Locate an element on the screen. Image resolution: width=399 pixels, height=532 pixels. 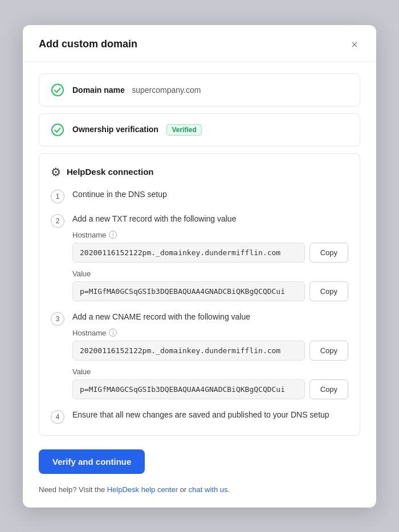
dns-step-3: 3 Add a new CNAME record with the follow… is located at coordinates (199, 355).